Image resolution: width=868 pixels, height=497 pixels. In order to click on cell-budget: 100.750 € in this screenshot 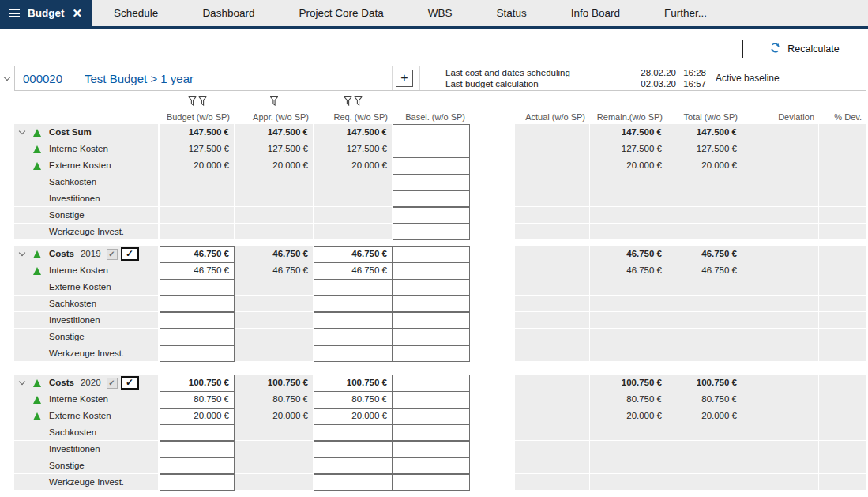, I will do `click(197, 383)`.